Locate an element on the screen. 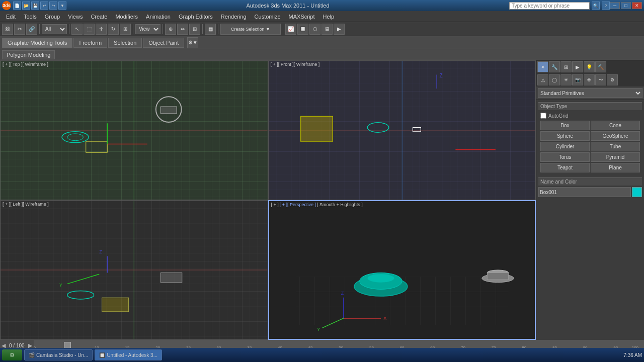  menu-edit: Edit is located at coordinates (11, 17).